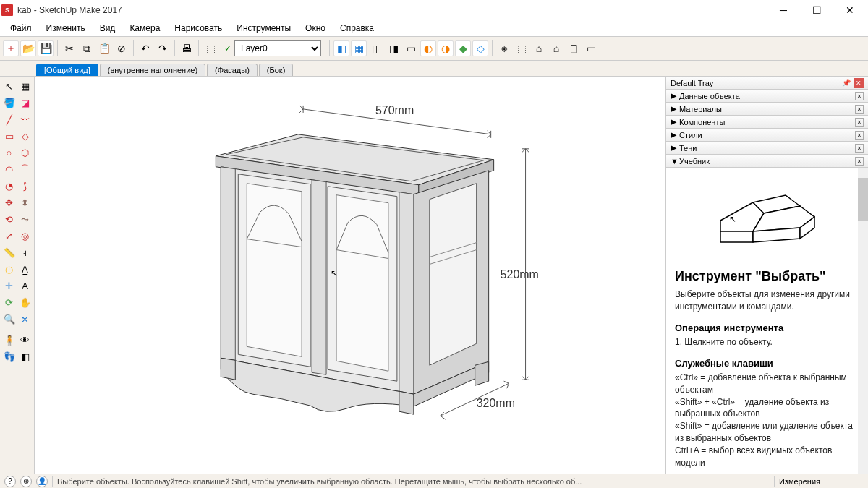  Describe the element at coordinates (9, 119) in the screenshot. I see `line-tool-icon: ╱` at that location.